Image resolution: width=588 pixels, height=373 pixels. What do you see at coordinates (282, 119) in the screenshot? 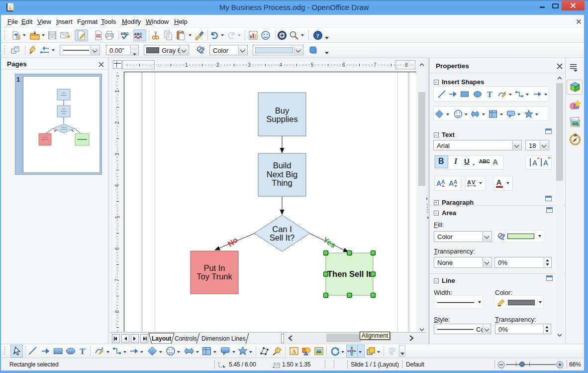
I see `svg-text: Supplies` at bounding box center [282, 119].